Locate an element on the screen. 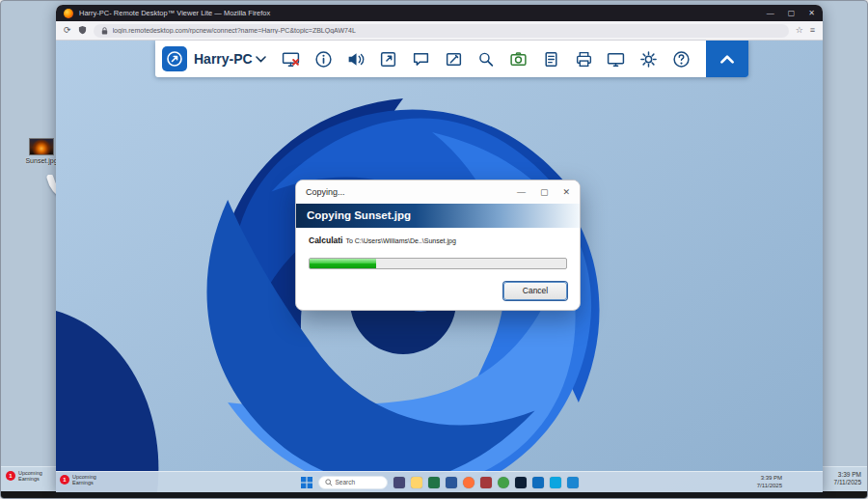  window-maximize-button: ▢ is located at coordinates (792, 14).